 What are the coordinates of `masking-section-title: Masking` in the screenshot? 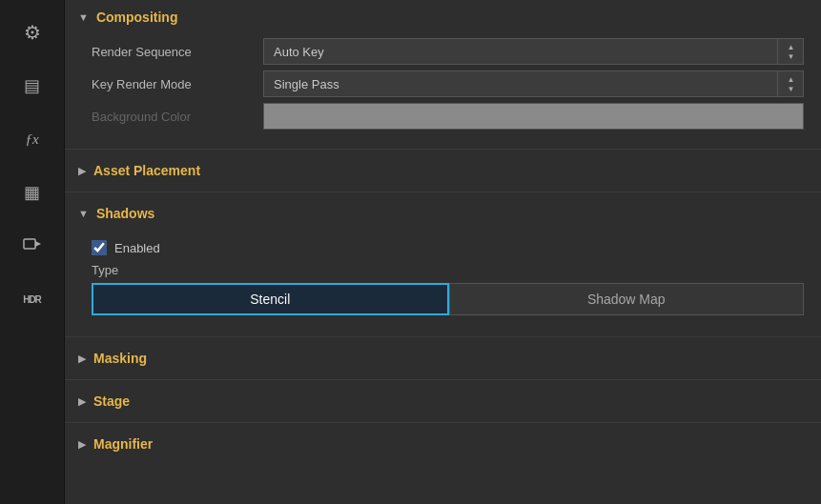 It's located at (120, 358).